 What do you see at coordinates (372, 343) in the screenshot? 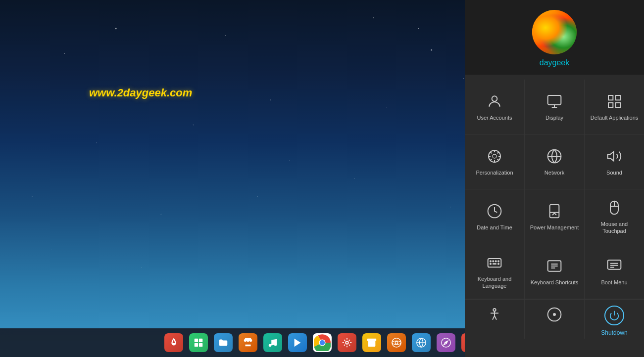
I see `taskbar-archive` at bounding box center [372, 343].